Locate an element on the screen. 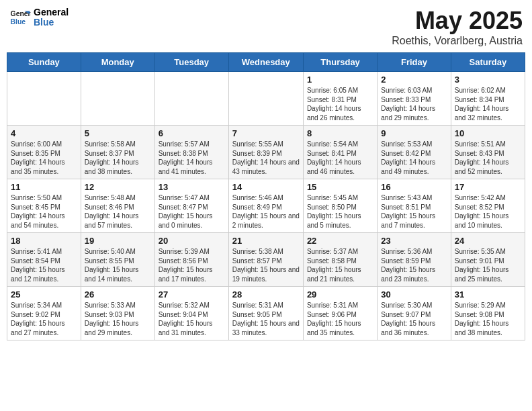 This screenshot has width=532, height=411. day-info: Sunrise: 5:41 AM Sunset: 8:54 PM Dayligh… is located at coordinates (44, 265).